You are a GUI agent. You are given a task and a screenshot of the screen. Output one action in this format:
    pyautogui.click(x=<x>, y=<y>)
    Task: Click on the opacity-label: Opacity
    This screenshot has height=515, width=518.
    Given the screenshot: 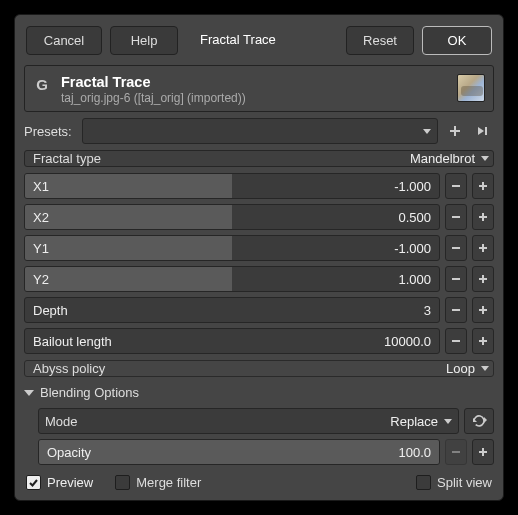 What is the action you would take?
    pyautogui.click(x=69, y=452)
    